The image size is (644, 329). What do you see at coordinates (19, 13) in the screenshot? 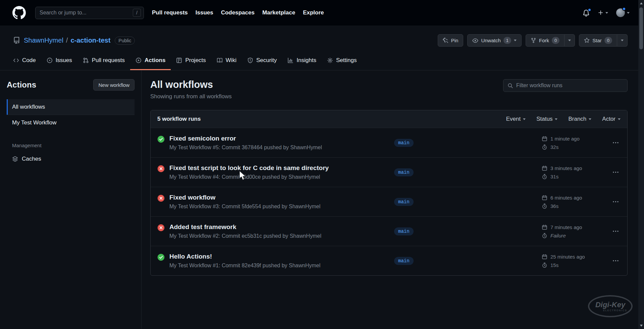
I see `github-logo` at bounding box center [19, 13].